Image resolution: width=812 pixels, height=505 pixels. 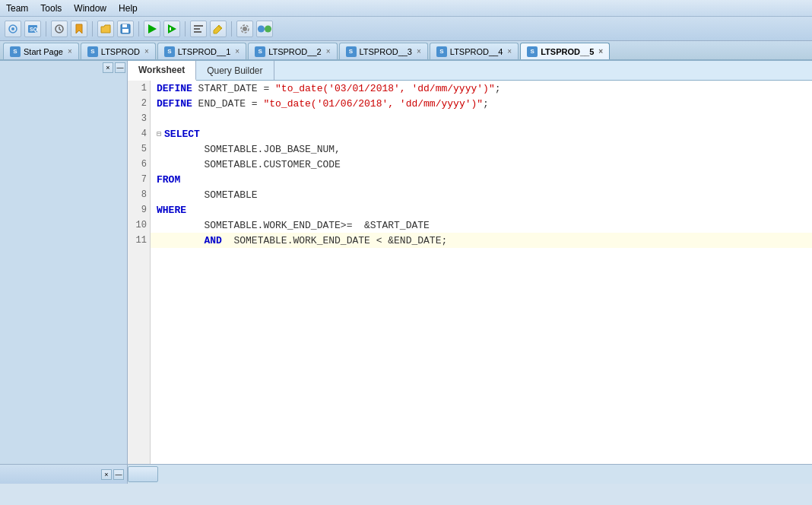 What do you see at coordinates (13, 29) in the screenshot?
I see `connection-icon` at bounding box center [13, 29].